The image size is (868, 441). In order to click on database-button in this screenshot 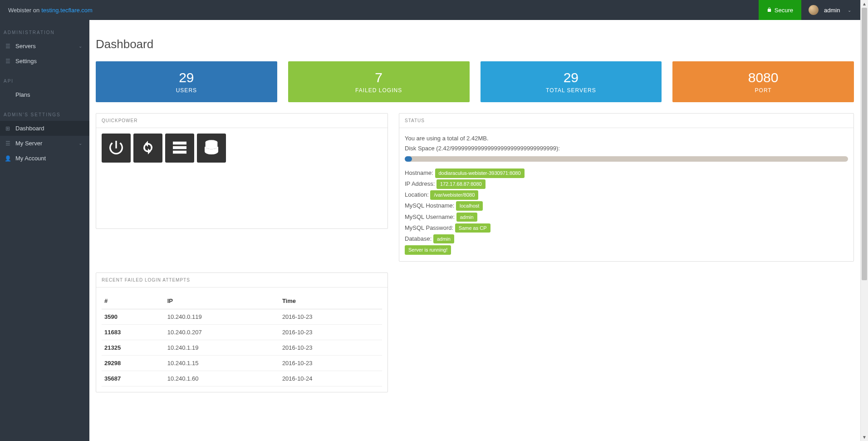, I will do `click(211, 148)`.